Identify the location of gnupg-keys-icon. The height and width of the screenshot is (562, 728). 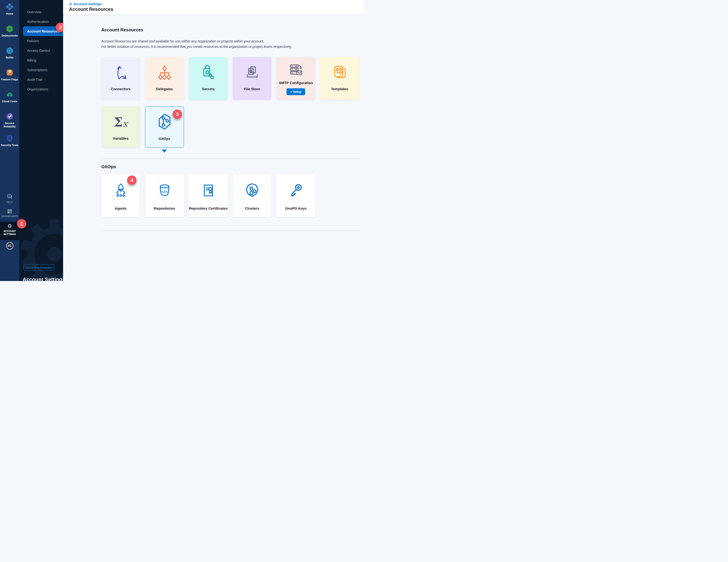
(296, 191).